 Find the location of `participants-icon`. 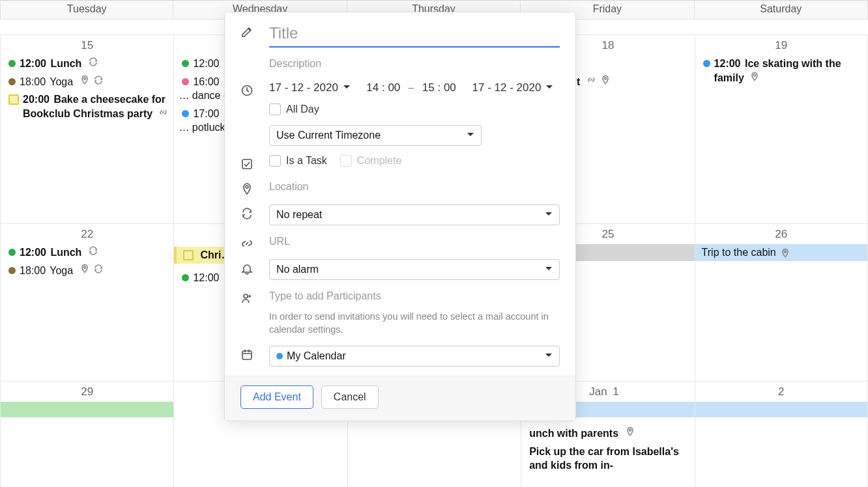

participants-icon is located at coordinates (247, 298).